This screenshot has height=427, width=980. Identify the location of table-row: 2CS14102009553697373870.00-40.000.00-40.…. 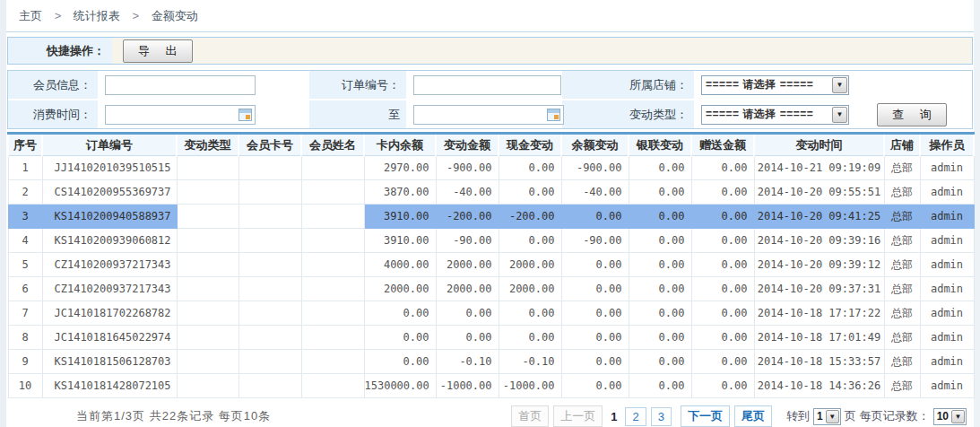
(491, 192).